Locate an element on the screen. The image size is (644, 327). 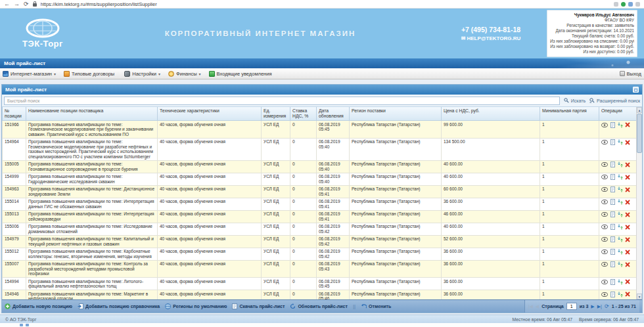
table-row: 154963 Программа повышения квалификации … is located at coordinates (320, 192).